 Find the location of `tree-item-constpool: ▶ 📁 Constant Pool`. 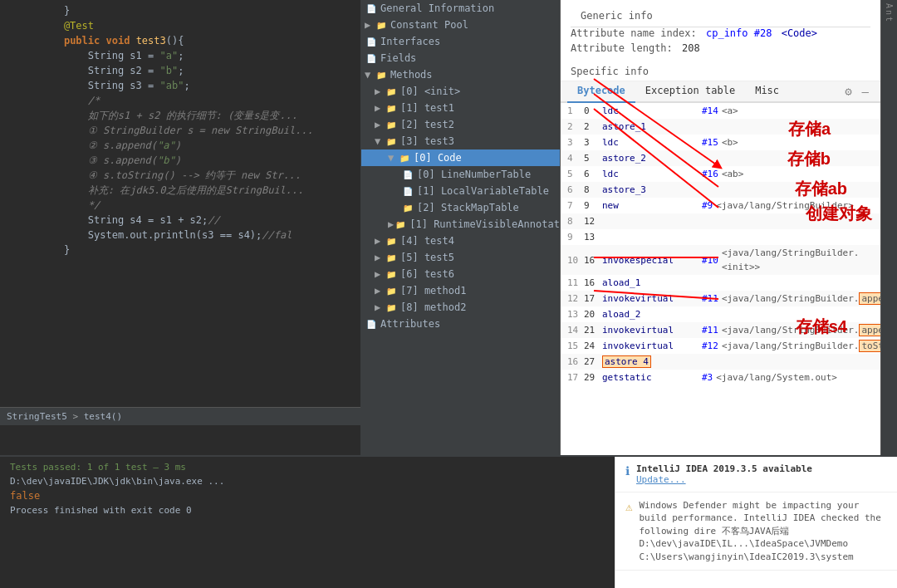

tree-item-constpool: ▶ 📁 Constant Pool is located at coordinates (460, 25).